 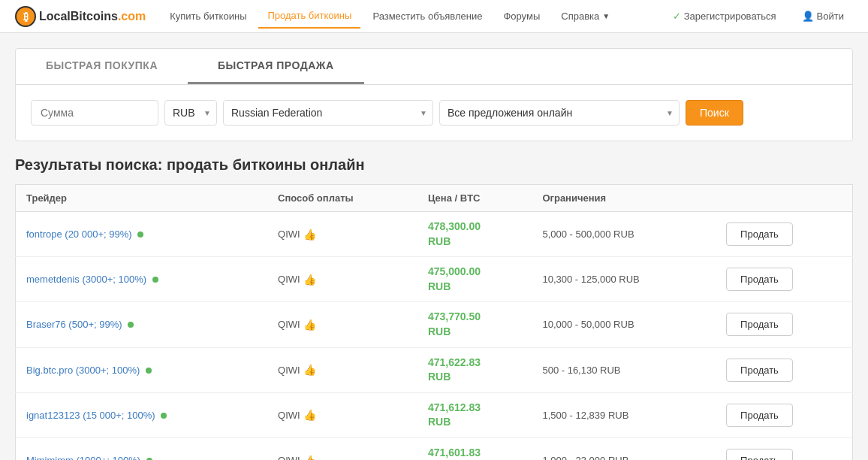 What do you see at coordinates (475, 280) in the screenshot?
I see `price-value: 475,000.00RUB` at bounding box center [475, 280].